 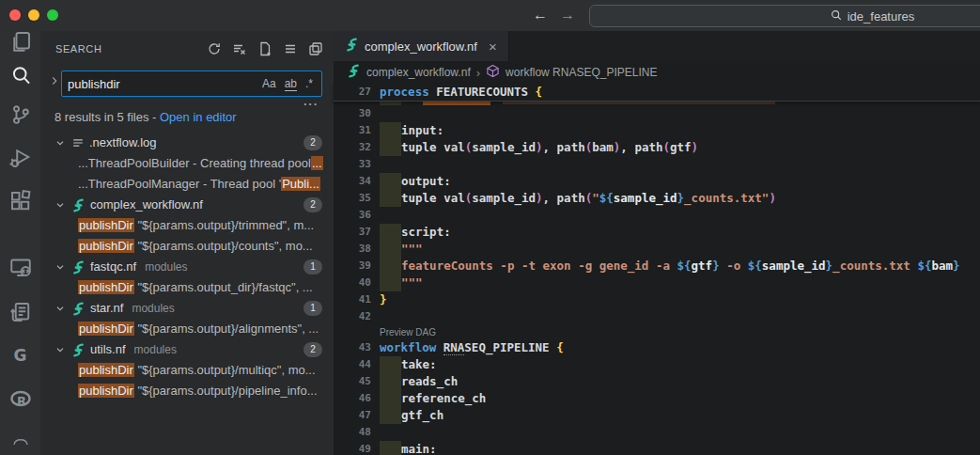 I want to click on line-number: 45, so click(x=352, y=382).